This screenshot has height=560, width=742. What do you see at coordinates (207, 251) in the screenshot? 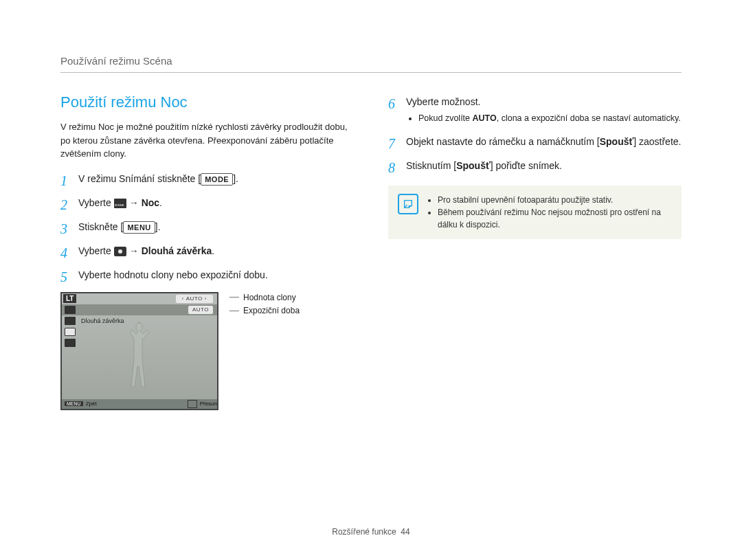
I see `step-4: 4 Vyberte →Dlouhá závěrka.` at bounding box center [207, 251].